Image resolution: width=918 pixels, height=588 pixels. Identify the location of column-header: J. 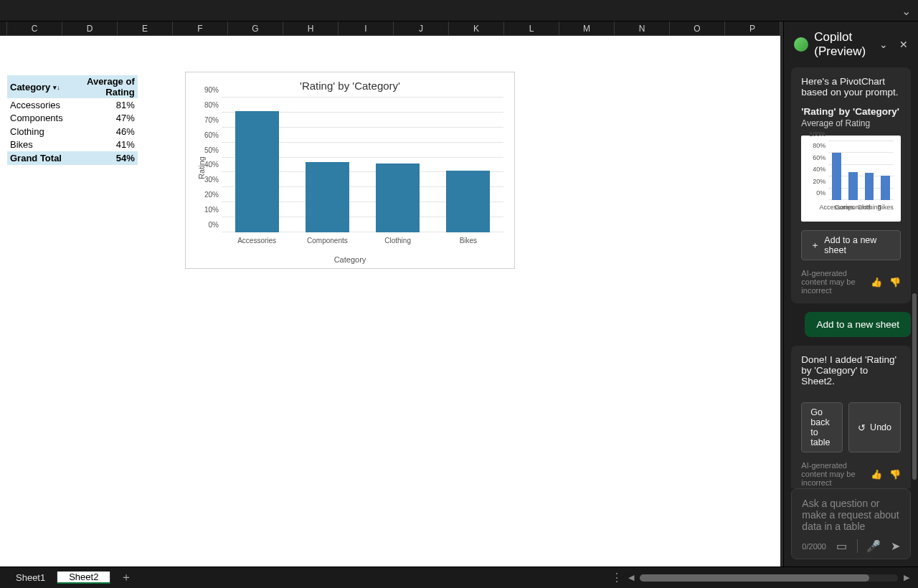
(422, 29).